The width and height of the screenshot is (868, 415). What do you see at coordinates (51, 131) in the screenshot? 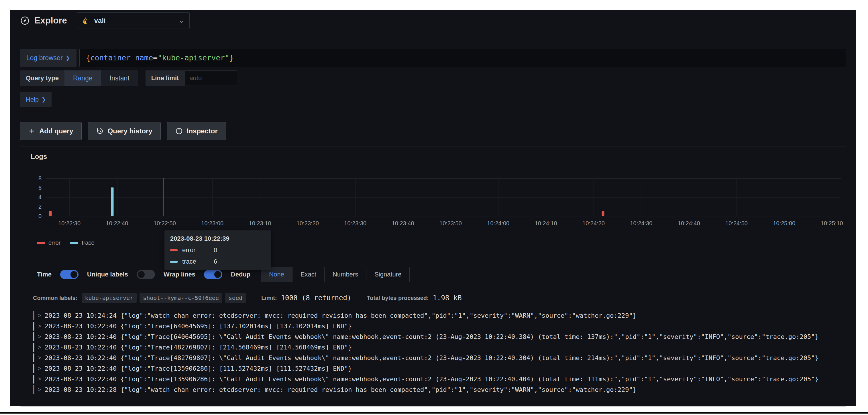
I see `add-query-button: Add query` at bounding box center [51, 131].